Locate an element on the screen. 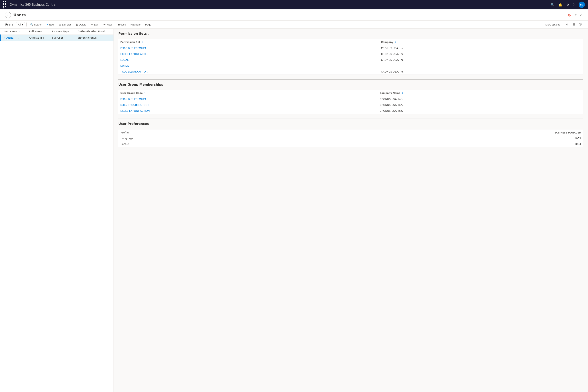 This screenshot has width=588, height=392. bell-icon: 🔔 is located at coordinates (560, 5).